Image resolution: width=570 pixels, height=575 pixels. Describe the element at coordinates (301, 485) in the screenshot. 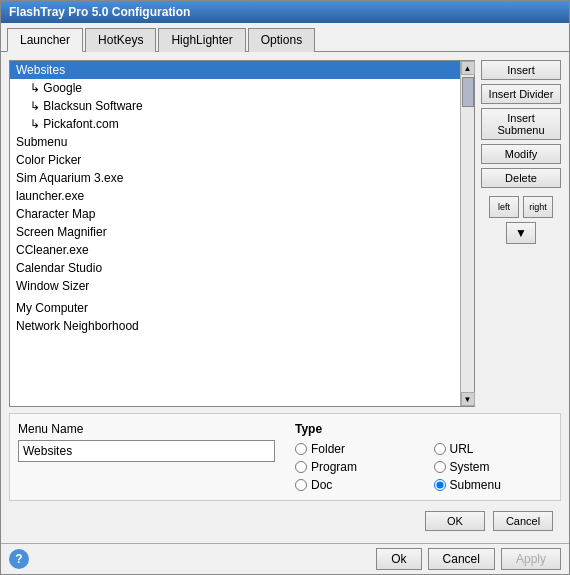

I see `radio-doc` at that location.